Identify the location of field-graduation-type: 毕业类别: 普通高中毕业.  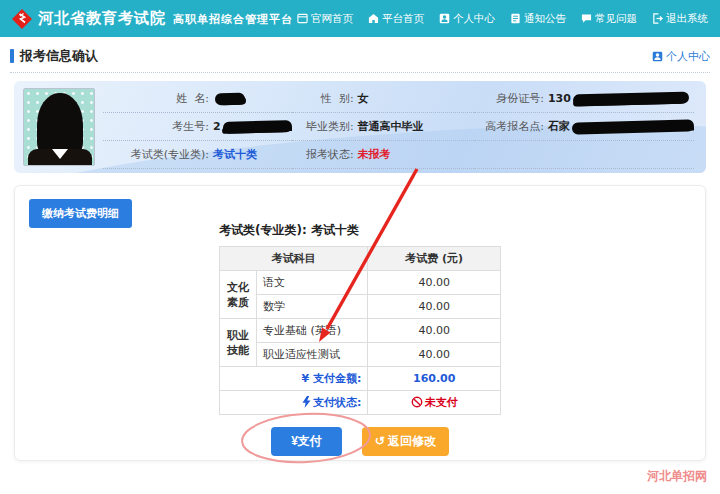
(383, 127).